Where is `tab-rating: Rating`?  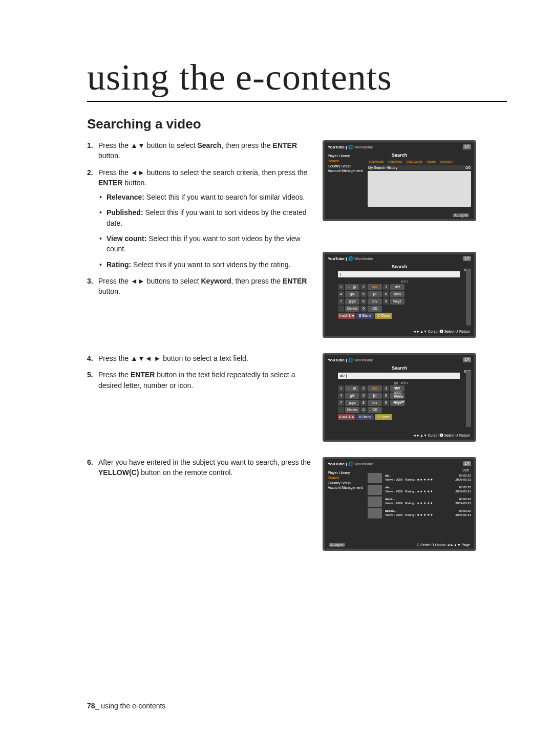 tab-rating: Rating is located at coordinates (431, 162).